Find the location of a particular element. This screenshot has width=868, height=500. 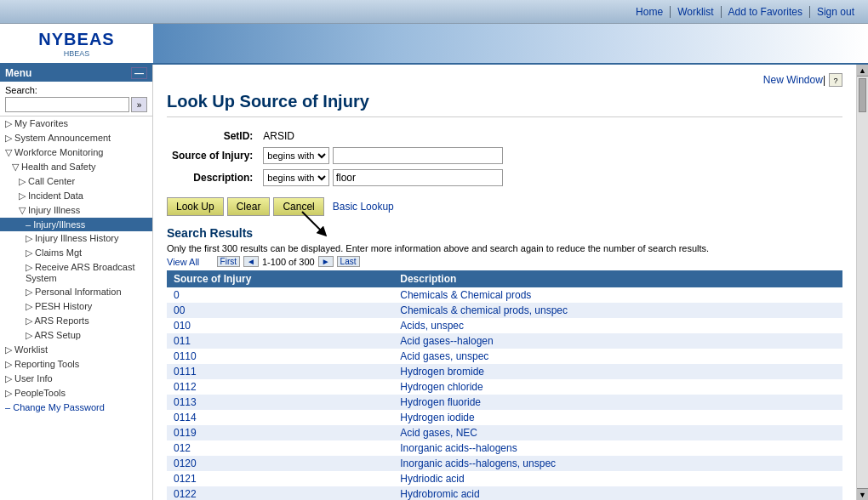

clear-button: Clear is located at coordinates (248, 207).